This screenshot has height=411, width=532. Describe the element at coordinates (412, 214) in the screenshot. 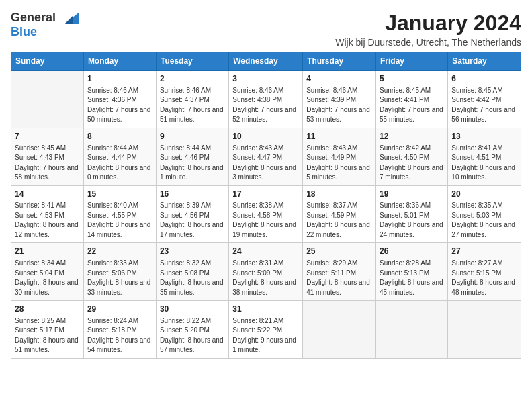

I see `day-cell: 19Sunrise: 8:36 AMSunset: 5:01 PMDayligh…` at that location.